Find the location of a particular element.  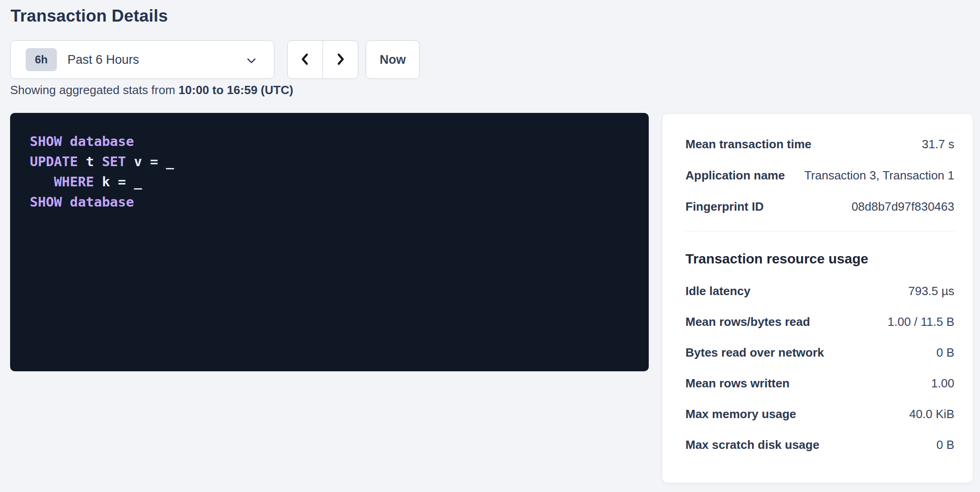

stat-row-max-memory-usage: Max memory usage 40.0 KiB is located at coordinates (820, 414).